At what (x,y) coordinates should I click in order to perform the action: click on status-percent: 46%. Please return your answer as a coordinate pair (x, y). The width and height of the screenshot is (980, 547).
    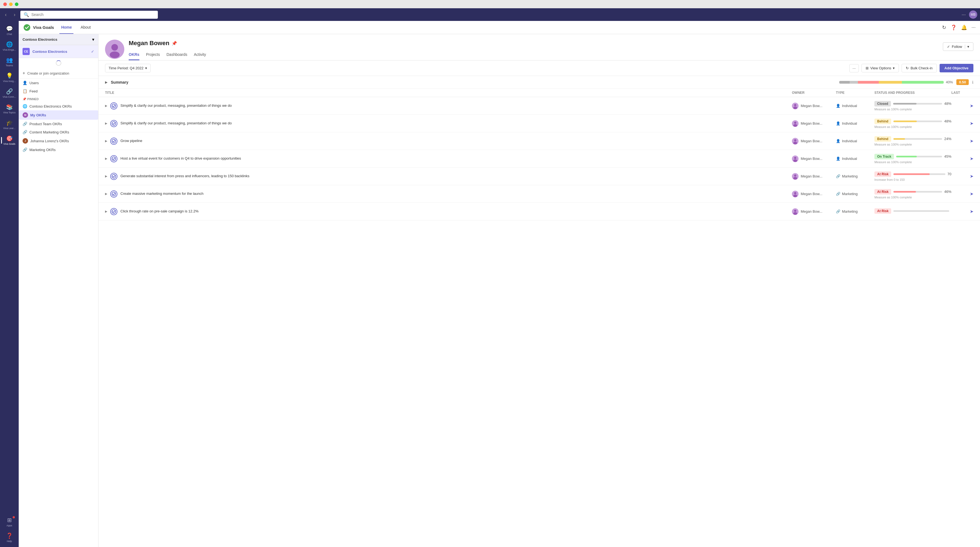
    Looking at the image, I should click on (948, 192).